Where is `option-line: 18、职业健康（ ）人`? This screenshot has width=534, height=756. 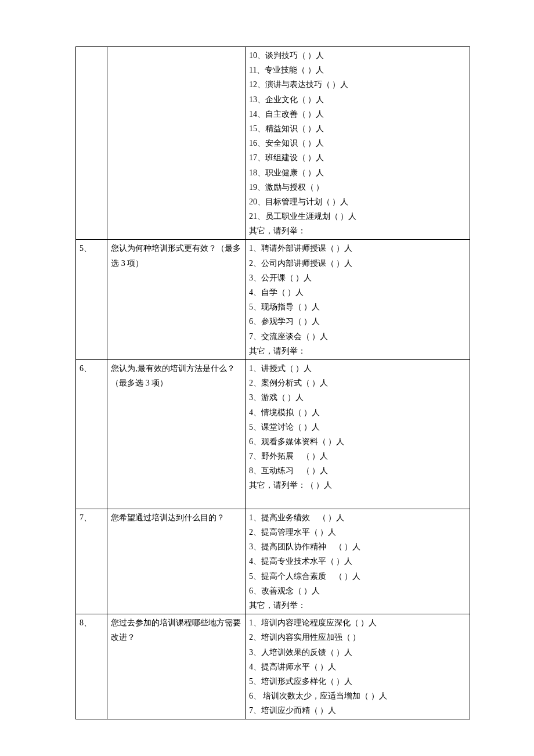
option-line: 18、职业健康（ ）人 is located at coordinates (358, 173).